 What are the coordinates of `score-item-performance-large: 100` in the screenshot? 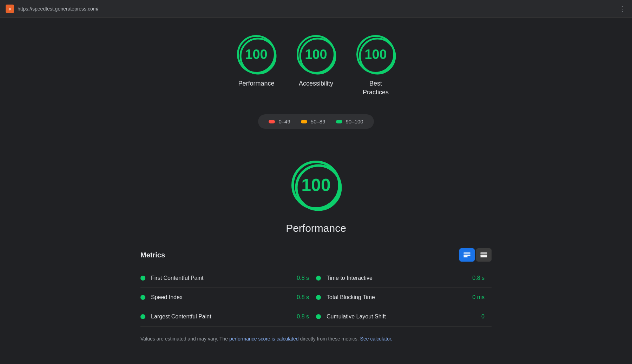 It's located at (316, 188).